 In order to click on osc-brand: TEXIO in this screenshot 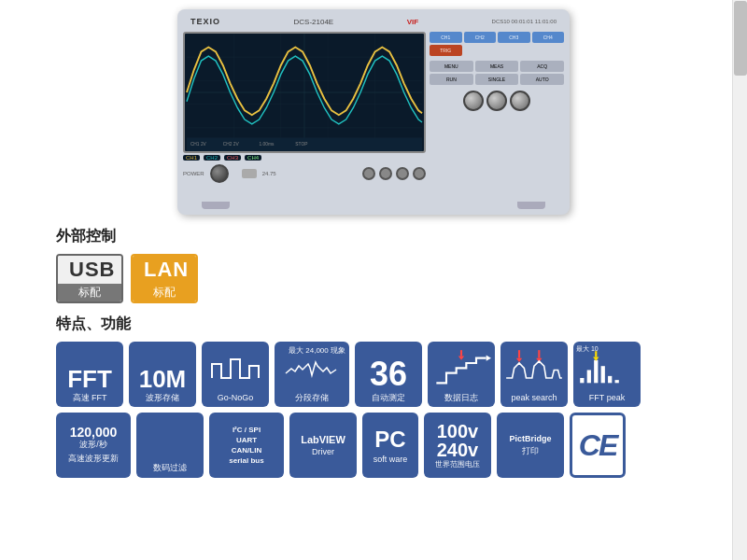, I will do `click(205, 21)`.